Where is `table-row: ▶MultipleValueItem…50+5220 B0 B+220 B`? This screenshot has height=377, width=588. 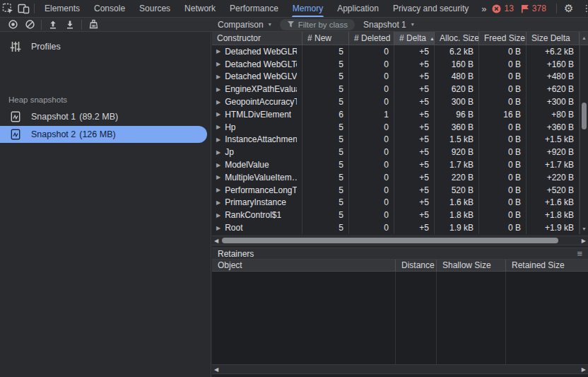 table-row: ▶MultipleValueItem…50+5220 B0 B+220 B is located at coordinates (396, 178).